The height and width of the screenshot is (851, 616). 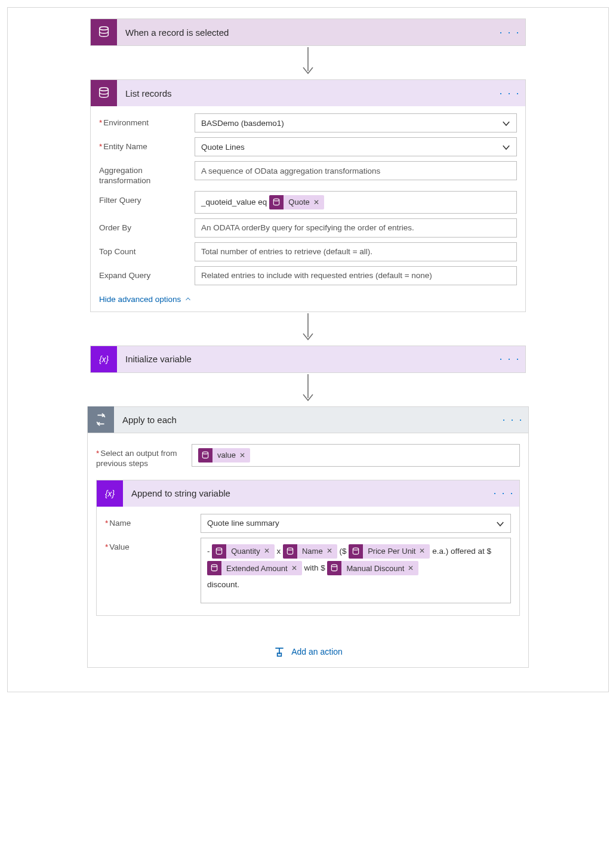 What do you see at coordinates (356, 523) in the screenshot?
I see `variable-name-select: Quote line summary` at bounding box center [356, 523].